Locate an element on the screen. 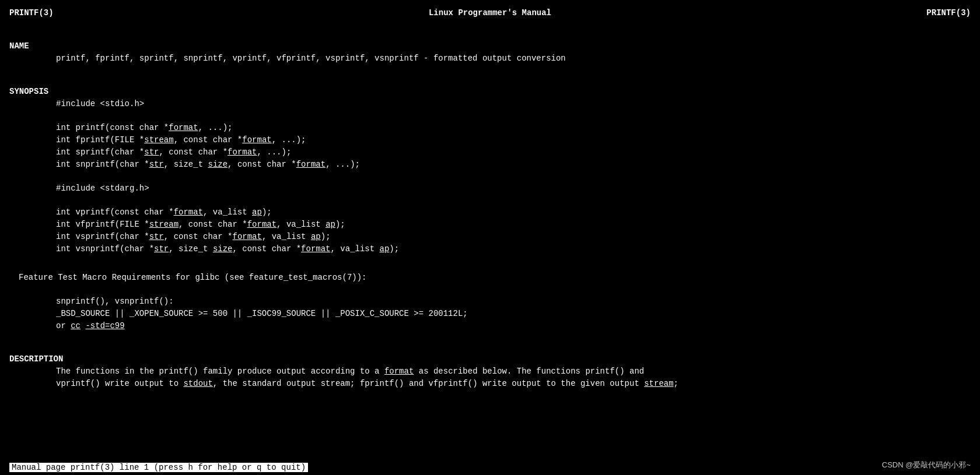 The width and height of the screenshot is (980, 475). status-bar-text: Manual page printf(3) line 1 (press h fo… is located at coordinates (159, 467).